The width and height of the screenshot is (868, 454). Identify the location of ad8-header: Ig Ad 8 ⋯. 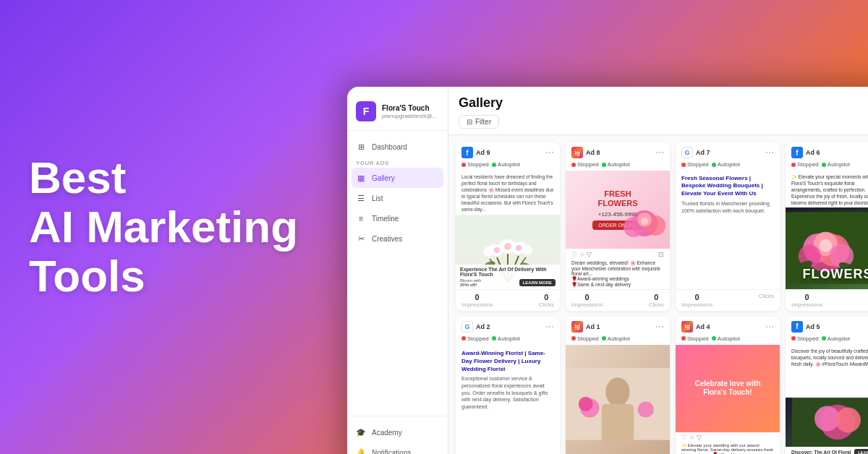
(618, 152).